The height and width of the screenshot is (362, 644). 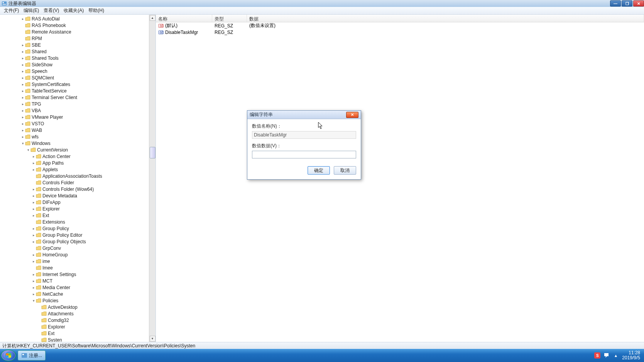 What do you see at coordinates (74, 254) in the screenshot?
I see `tree-node: ▸HomeGroup` at bounding box center [74, 254].